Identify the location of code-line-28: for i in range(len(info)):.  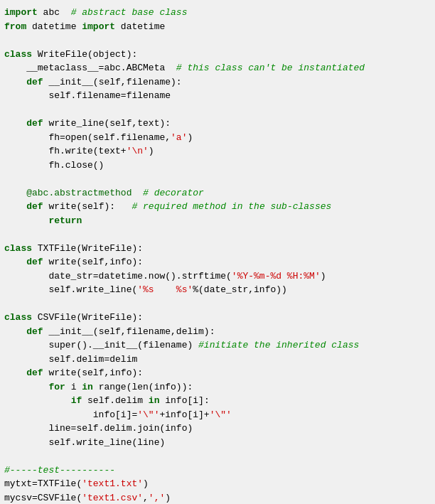
(218, 387).